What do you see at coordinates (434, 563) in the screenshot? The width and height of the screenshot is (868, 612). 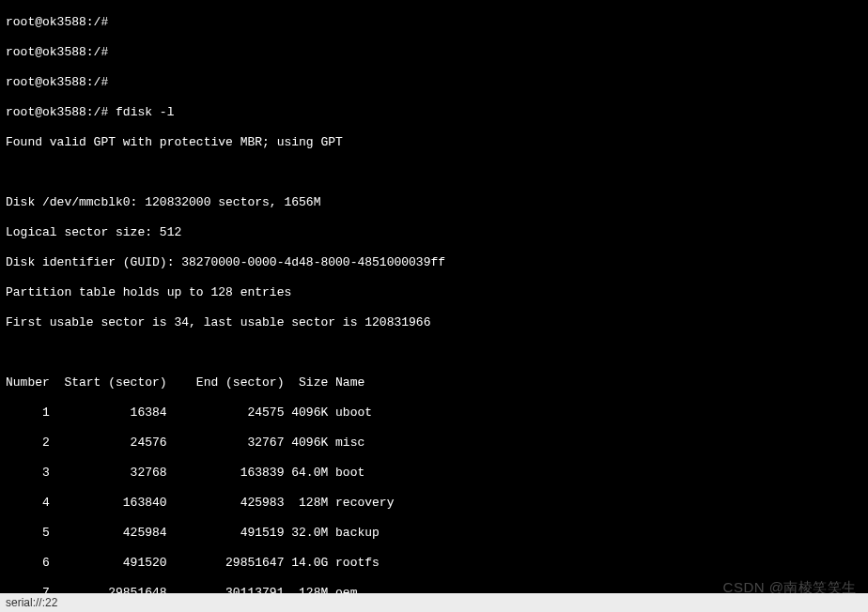 I see `partition-row: 6 491520 29851647 14.0G rootfs` at bounding box center [434, 563].